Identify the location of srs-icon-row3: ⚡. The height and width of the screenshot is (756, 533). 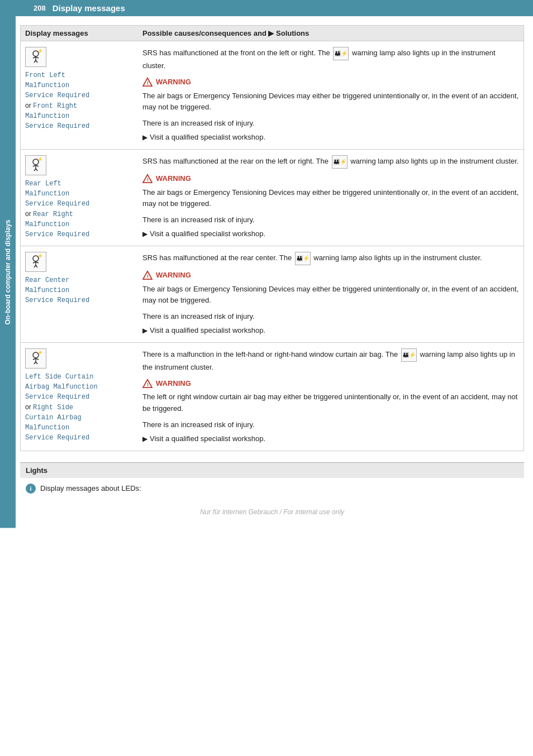
(36, 262).